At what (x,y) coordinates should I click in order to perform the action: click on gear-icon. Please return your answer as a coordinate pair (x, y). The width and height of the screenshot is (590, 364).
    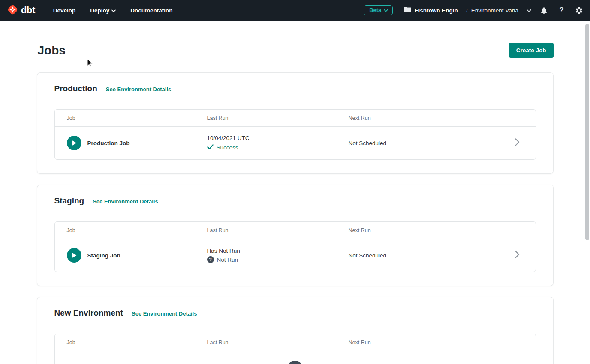
    Looking at the image, I should click on (579, 10).